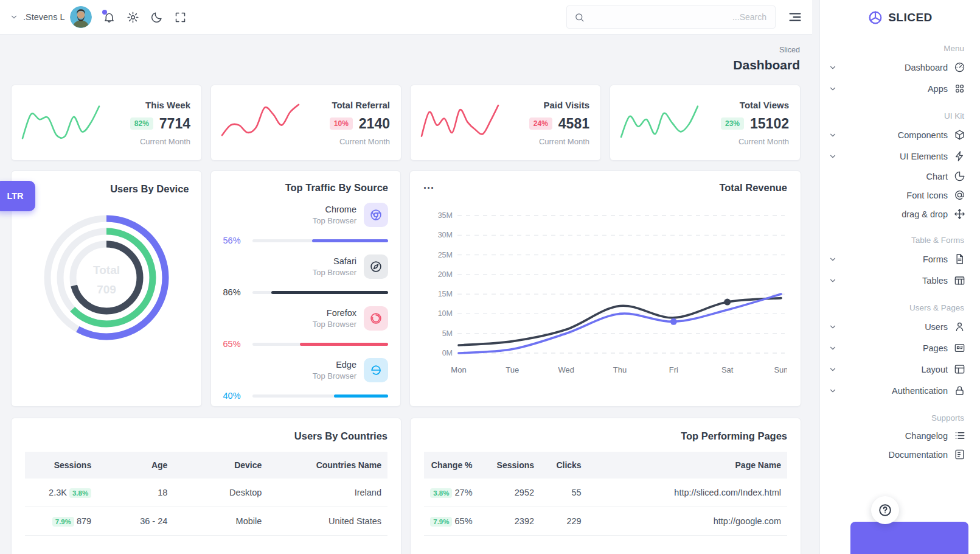 The width and height of the screenshot is (980, 554). Describe the element at coordinates (135, 465) in the screenshot. I see `column-header: Age` at that location.